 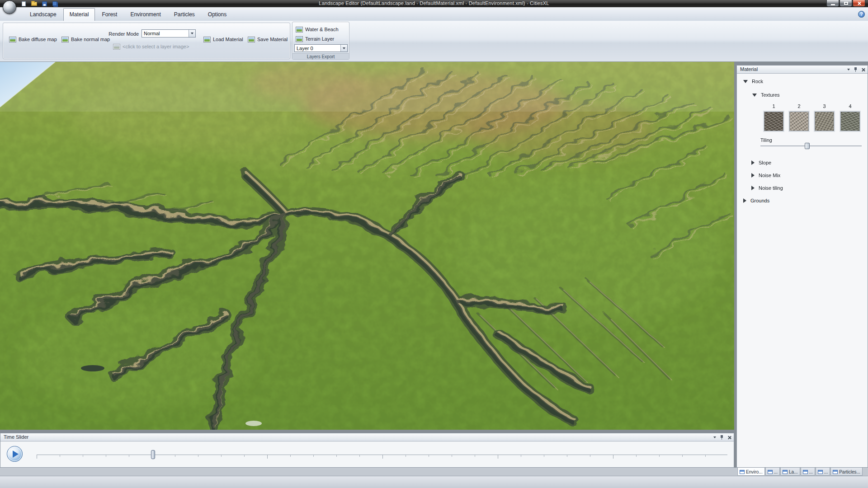 I want to click on tab-material: Material, so click(x=80, y=14).